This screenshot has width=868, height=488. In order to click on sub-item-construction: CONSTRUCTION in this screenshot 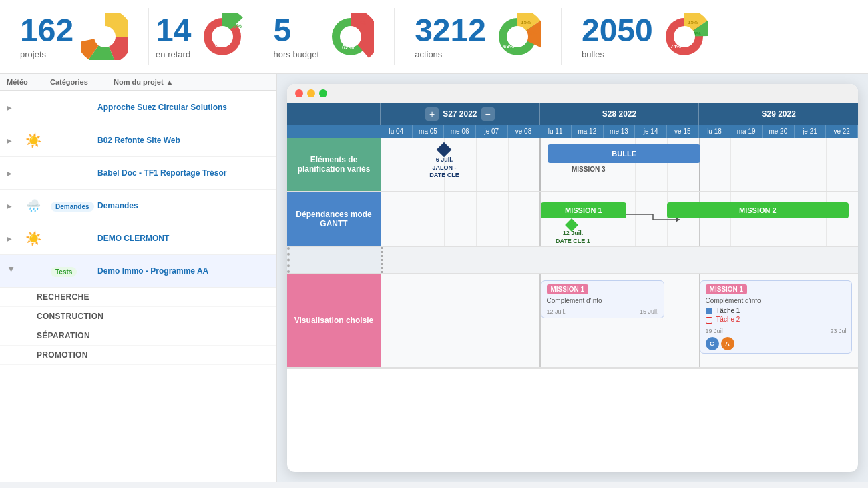, I will do `click(138, 316)`.